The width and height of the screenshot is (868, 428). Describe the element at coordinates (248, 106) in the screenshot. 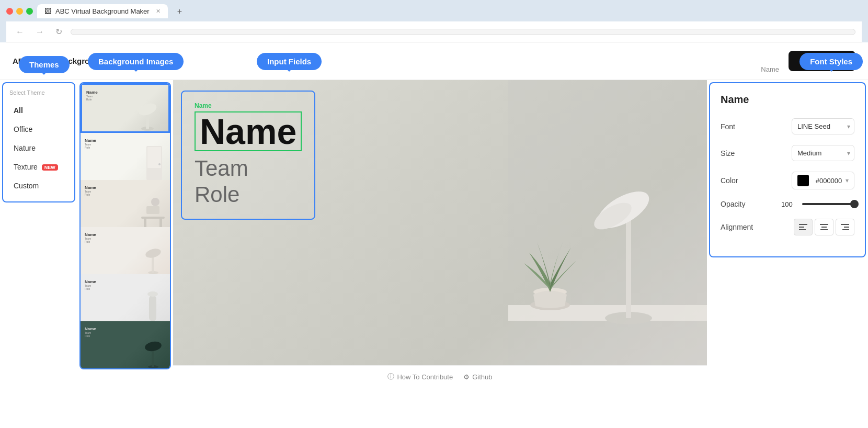

I see `overlay-name-label: Name` at that location.